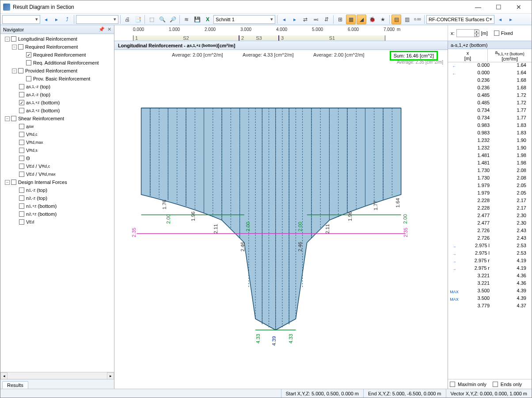 Image resolution: width=532 pixels, height=398 pixels. Describe the element at coordinates (58, 39) in the screenshot. I see `tree-longitudinal: −Longitudinal Reinforcement` at that location.